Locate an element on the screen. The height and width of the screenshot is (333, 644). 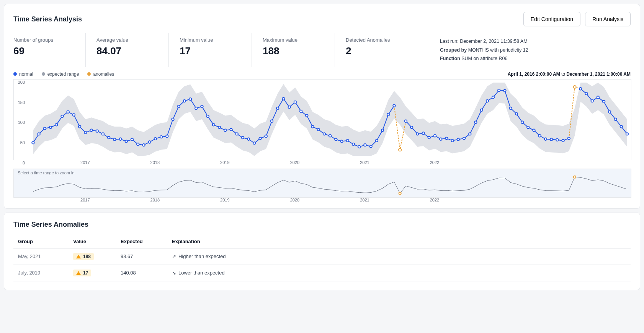
mini-x-tick: 2022 is located at coordinates (435, 200).